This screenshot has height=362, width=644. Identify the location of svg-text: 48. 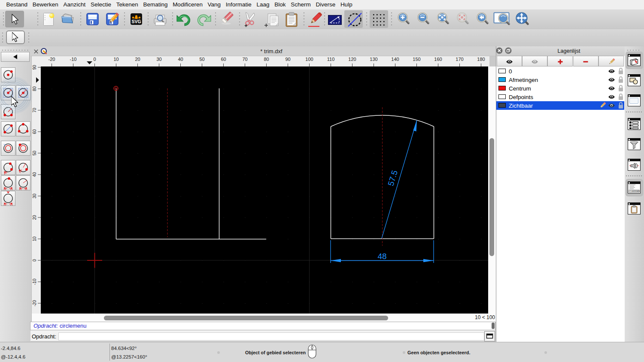
(382, 256).